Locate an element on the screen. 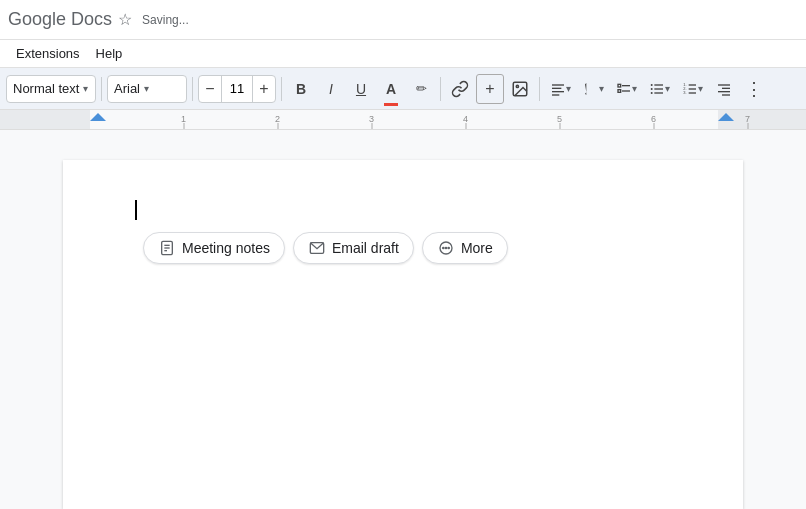 The image size is (806, 509). font-arrow: ▾ is located at coordinates (146, 88).